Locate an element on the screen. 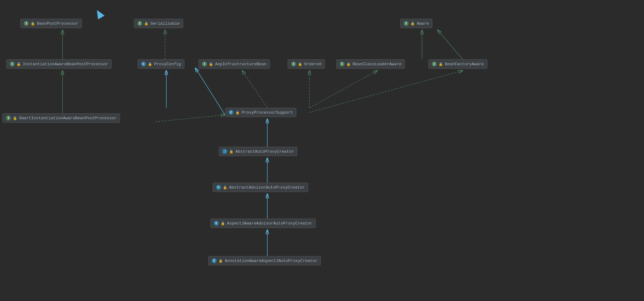 This screenshot has width=644, height=301. node-instantiation-aware-bpp: I 🔒 InstantiationAwareBeanPostProcessor is located at coordinates (59, 64).